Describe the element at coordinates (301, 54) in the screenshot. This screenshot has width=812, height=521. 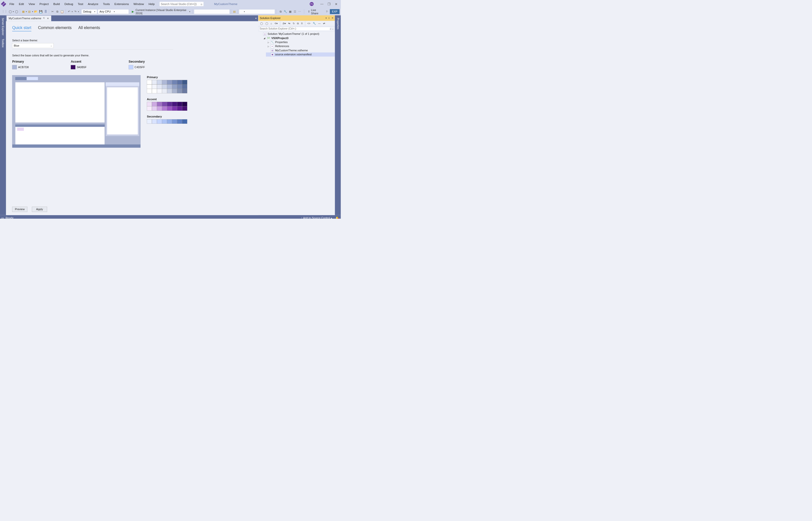
I see `tree-manifest-file: ▣ source.extension.vsixmanifest` at that location.